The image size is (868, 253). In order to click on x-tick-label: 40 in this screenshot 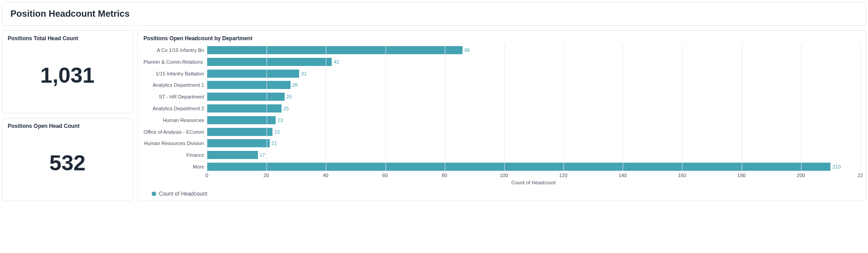, I will do `click(325, 175)`.